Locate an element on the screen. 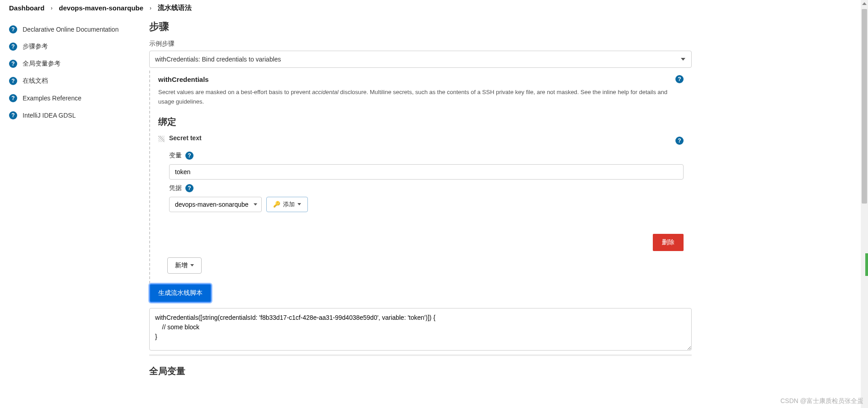 The height and width of the screenshot is (408, 868). binding-type-label: Secret text is located at coordinates (185, 138).